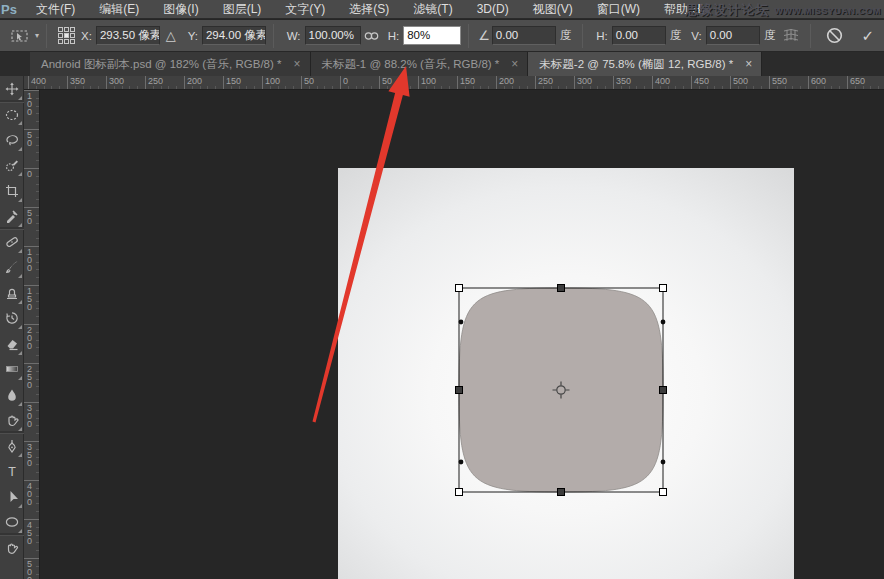  I want to click on v-skew-unit: 度, so click(770, 36).